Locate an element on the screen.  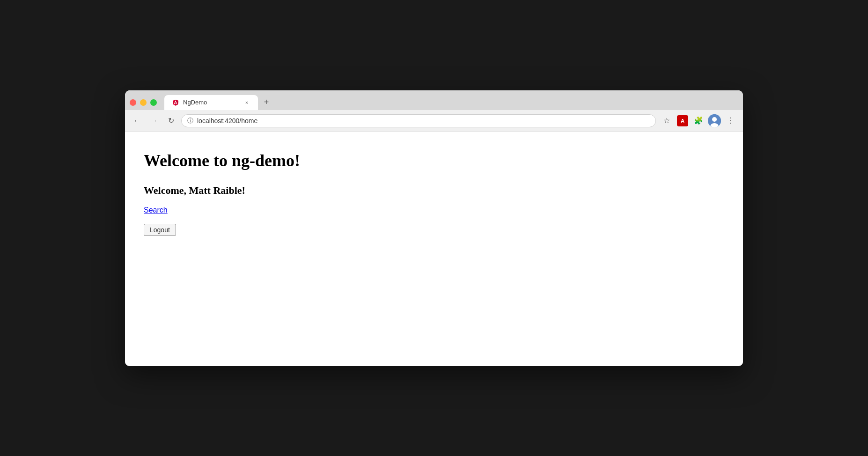
main-title: Welcome to ng-demo! is located at coordinates (434, 161).